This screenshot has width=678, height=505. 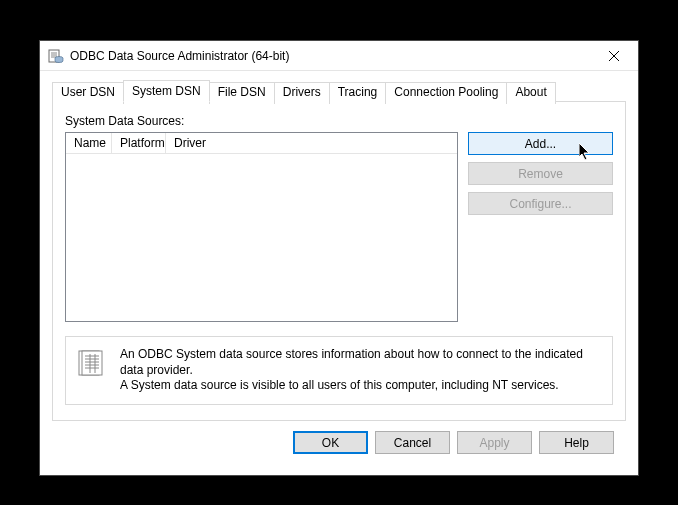 What do you see at coordinates (92, 363) in the screenshot?
I see `info-icon` at bounding box center [92, 363].